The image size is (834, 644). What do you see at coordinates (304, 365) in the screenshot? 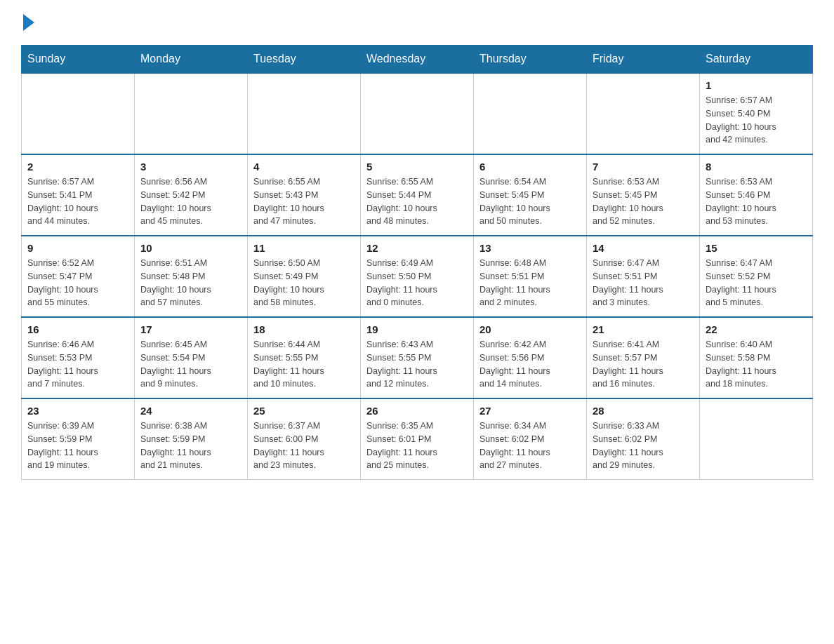
I see `day-info: Sunrise: 6:44 AM Sunset: 5:55 PM Dayligh…` at bounding box center [304, 365].